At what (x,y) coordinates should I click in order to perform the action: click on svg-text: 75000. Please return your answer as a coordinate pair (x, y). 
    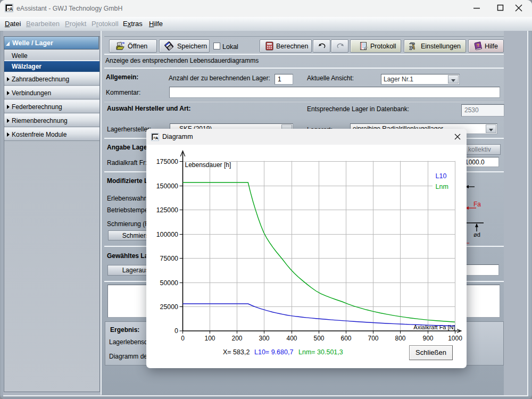
    Looking at the image, I should click on (169, 259).